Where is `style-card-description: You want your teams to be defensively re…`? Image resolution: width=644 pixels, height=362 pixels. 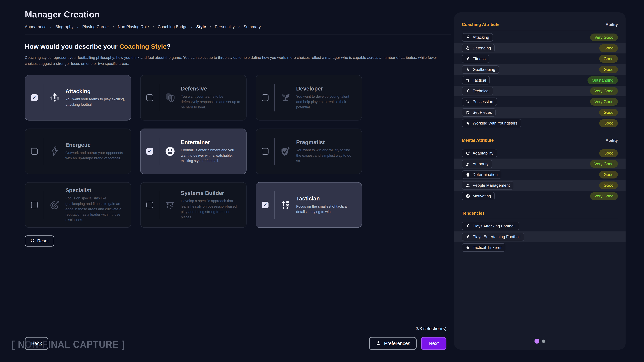
style-card-description: You want your teams to be defensively re… is located at coordinates (210, 102).